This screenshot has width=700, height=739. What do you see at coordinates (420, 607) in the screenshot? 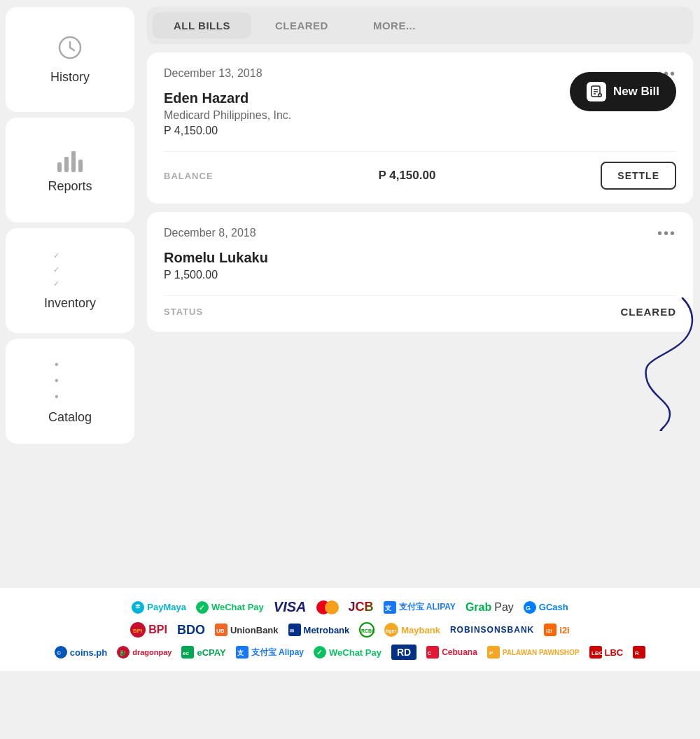
I see `alipay-logo: 支 支付宝 ALIPAY` at bounding box center [420, 607].